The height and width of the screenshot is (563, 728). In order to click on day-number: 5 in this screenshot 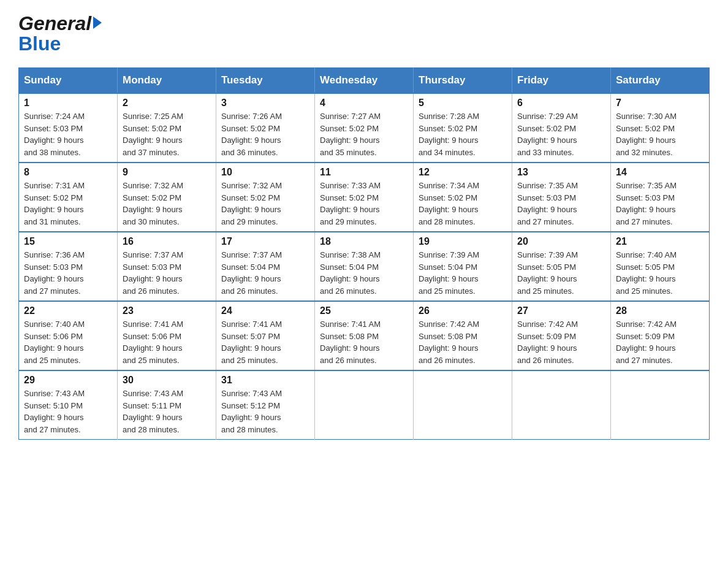, I will do `click(463, 103)`.